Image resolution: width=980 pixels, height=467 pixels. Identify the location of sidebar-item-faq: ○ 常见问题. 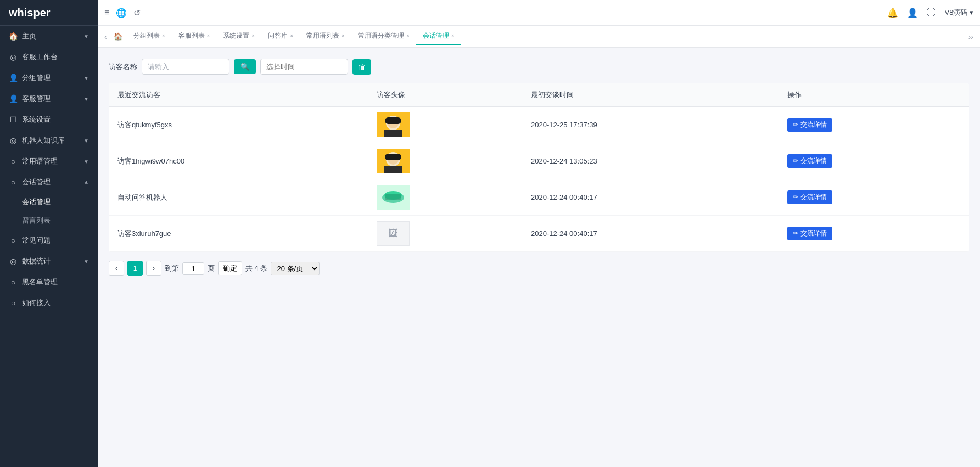
(49, 240).